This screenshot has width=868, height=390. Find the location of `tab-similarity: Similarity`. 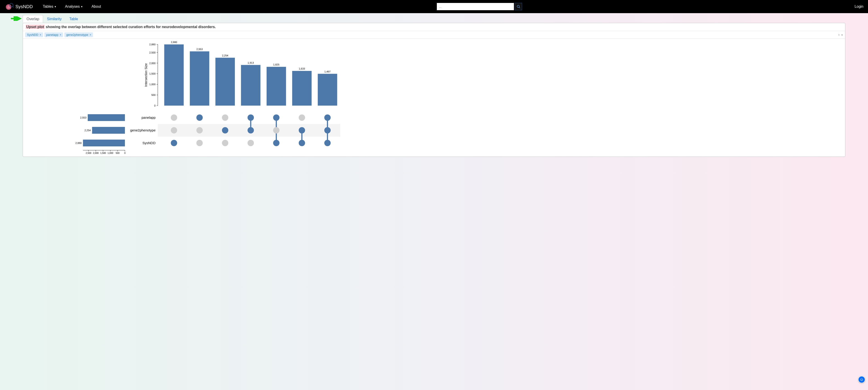

tab-similarity: Similarity is located at coordinates (54, 19).